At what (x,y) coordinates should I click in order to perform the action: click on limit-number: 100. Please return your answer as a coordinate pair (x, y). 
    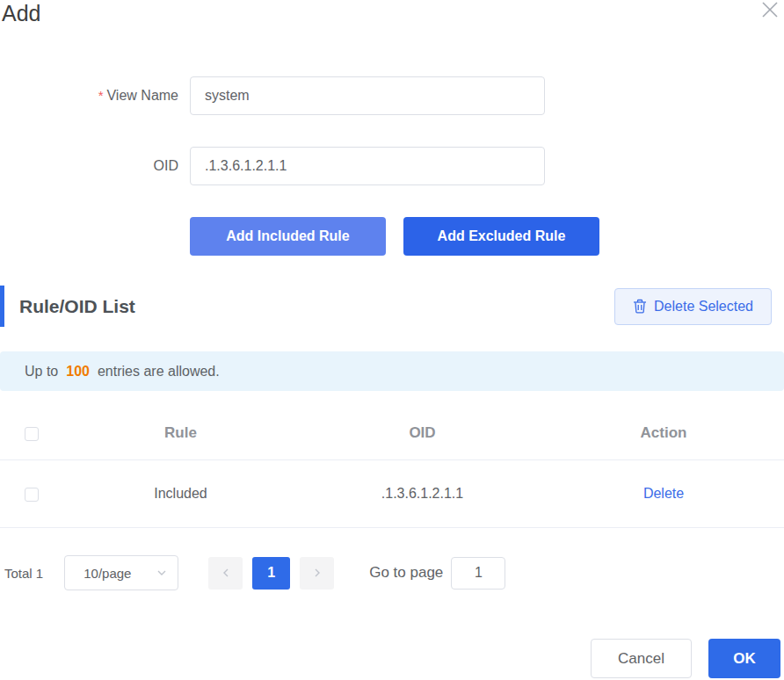
    Looking at the image, I should click on (77, 372).